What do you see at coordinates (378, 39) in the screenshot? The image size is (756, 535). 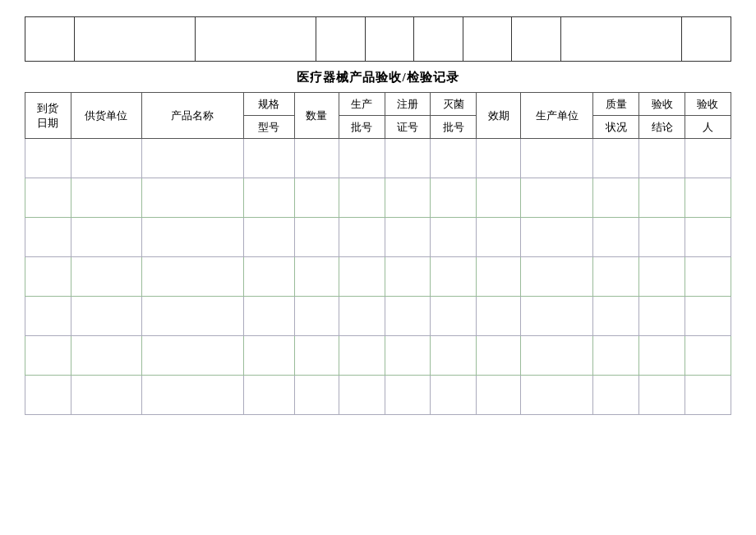 I see `top-header-box` at bounding box center [378, 39].